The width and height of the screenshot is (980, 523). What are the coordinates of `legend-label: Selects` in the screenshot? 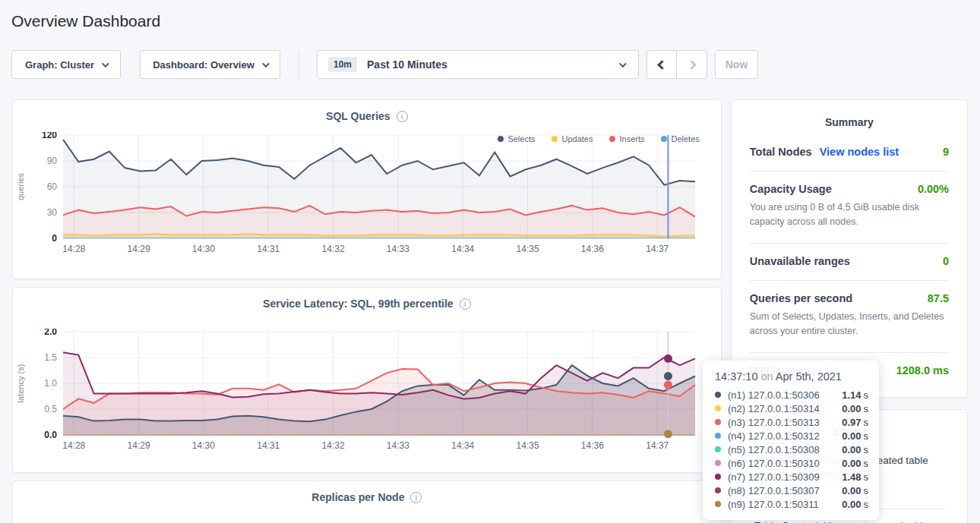 It's located at (521, 139).